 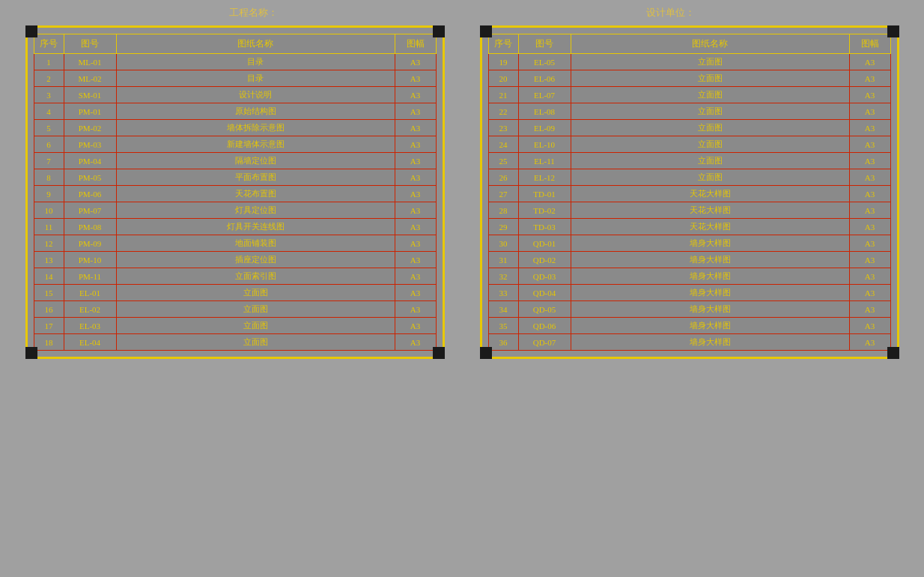 I want to click on table-row: 36QD-07墙身大样图A3, so click(x=689, y=342).